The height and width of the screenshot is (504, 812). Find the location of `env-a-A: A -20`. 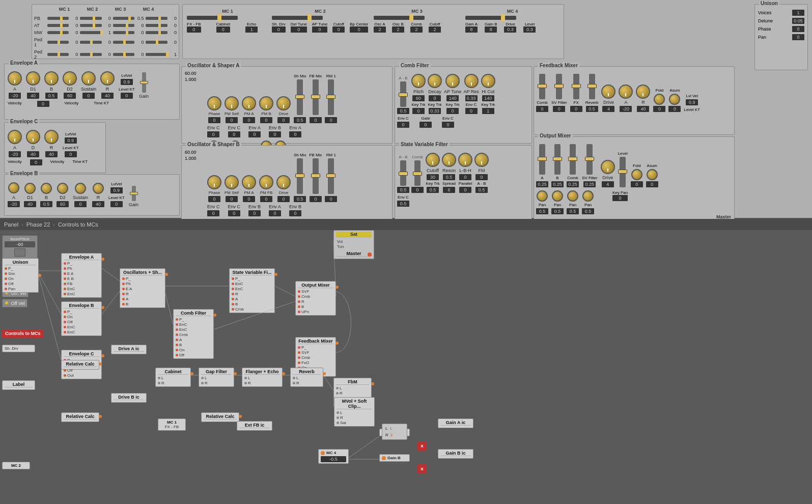

env-a-A: A -20 is located at coordinates (15, 85).